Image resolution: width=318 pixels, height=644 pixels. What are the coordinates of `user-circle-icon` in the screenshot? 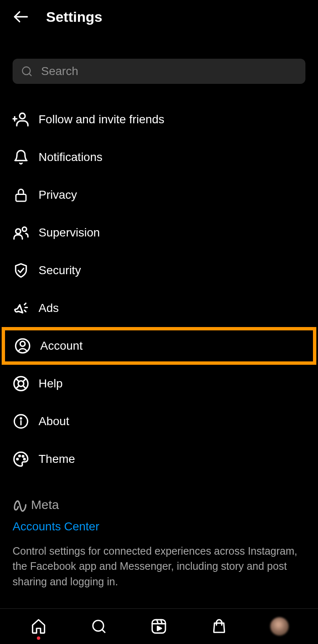 It's located at (23, 346).